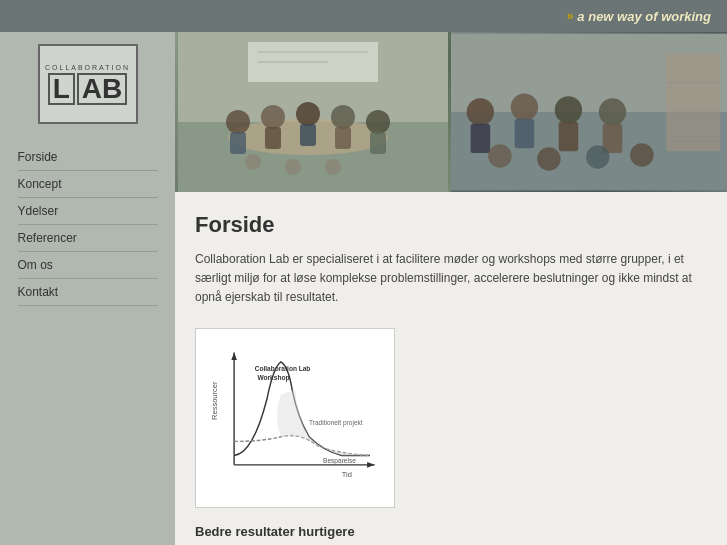  What do you see at coordinates (88, 184) in the screenshot?
I see `nav-item-koncept: Koncept` at bounding box center [88, 184].